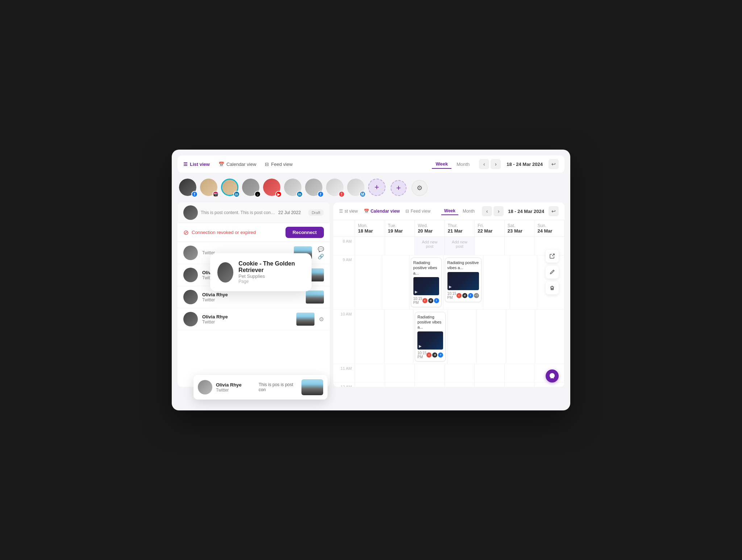 This screenshot has height=560, width=742. I want to click on add-avatar-btn: +, so click(378, 188).